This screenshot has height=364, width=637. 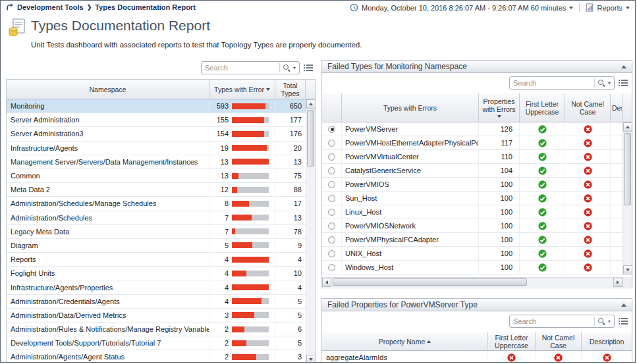 What do you see at coordinates (239, 274) in the screenshot?
I see `error-bar-fill` at bounding box center [239, 274].